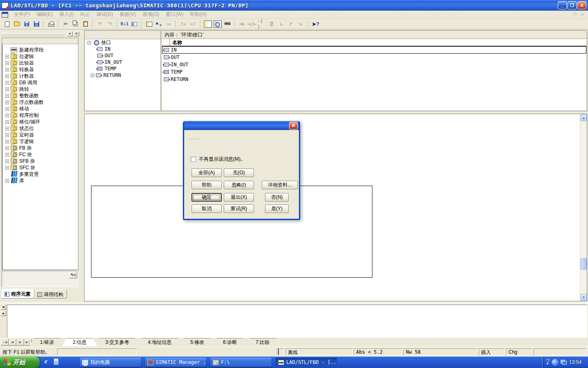  Describe the element at coordinates (176, 362) in the screenshot. I see `task-simatic-manager: SIMATIC Manager ...` at that location.